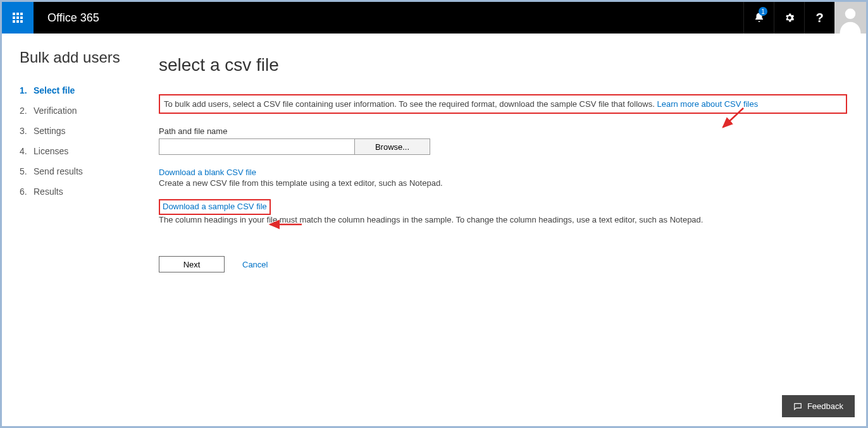  I want to click on brand-title: Office 365, so click(388, 18).